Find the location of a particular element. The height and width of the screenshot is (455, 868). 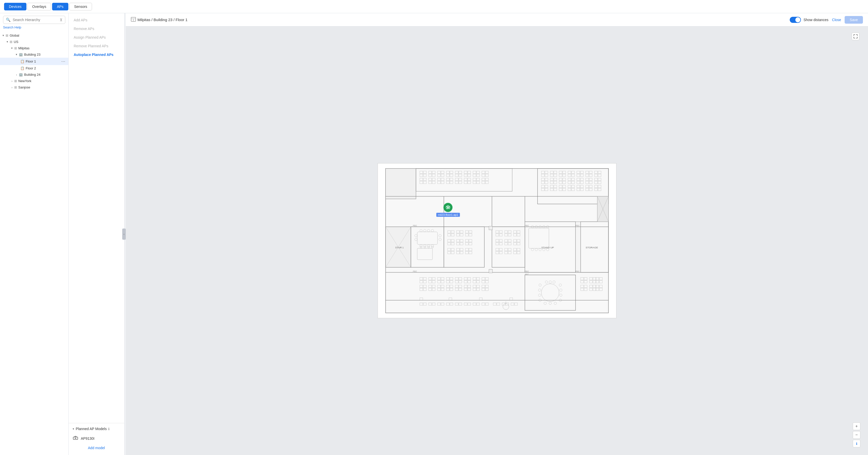

collapse-icon: ‹ is located at coordinates (124, 234).